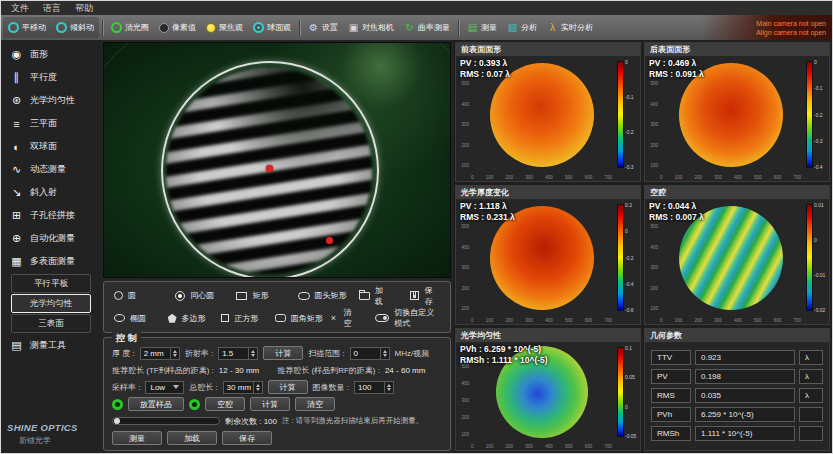 The width and height of the screenshot is (833, 454). I want to click on mask-shape-ellipse: 椭圆, so click(141, 318).